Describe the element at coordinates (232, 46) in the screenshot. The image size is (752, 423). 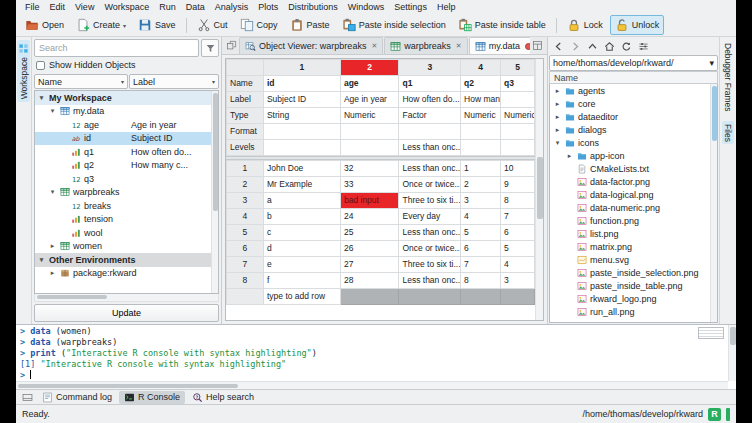
I see `detach-view-button` at that location.